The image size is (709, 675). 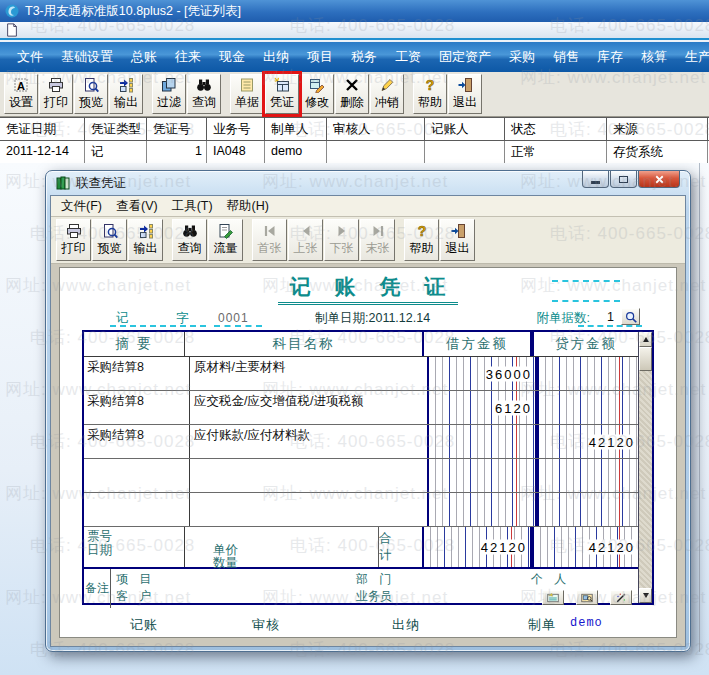 I want to click on list-data-cell: 存货系统, so click(x=658, y=152).